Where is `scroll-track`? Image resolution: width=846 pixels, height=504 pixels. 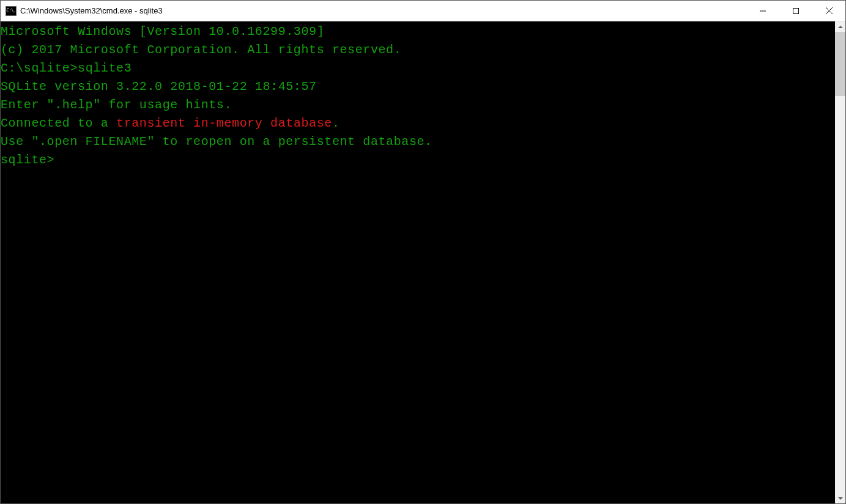
scroll-track is located at coordinates (840, 262).